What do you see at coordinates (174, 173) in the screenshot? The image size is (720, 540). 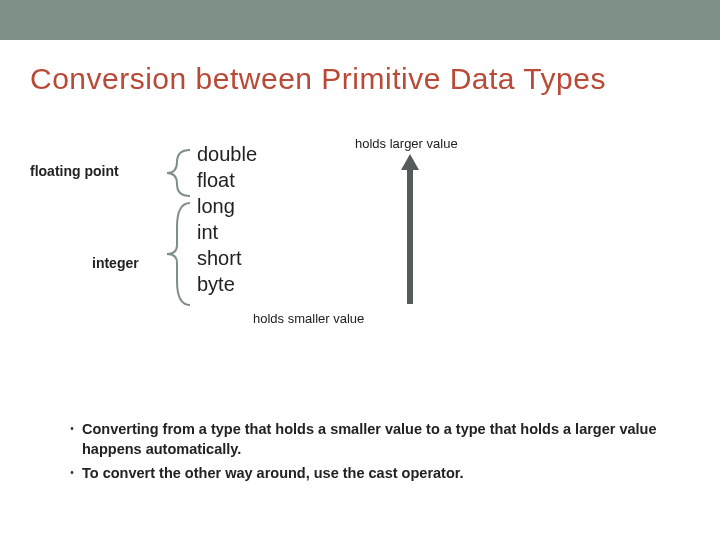 I see `brace-floating-point-icon` at bounding box center [174, 173].